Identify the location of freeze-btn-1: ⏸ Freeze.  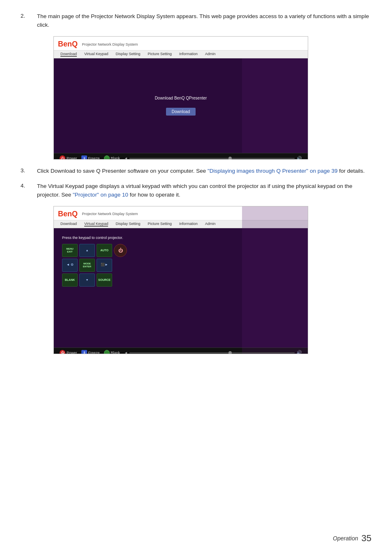
(90, 158).